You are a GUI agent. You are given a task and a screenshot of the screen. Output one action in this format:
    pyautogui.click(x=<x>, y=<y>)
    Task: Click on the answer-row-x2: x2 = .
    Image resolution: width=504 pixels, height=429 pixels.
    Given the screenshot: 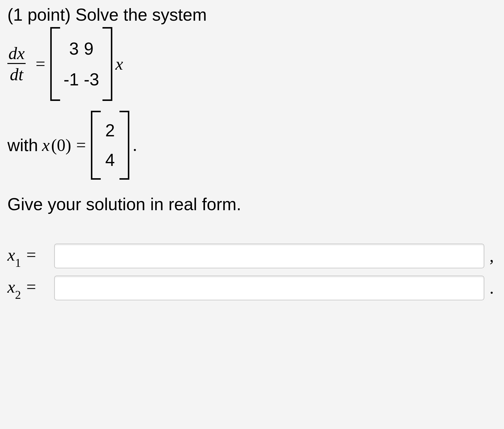 What is the action you would take?
    pyautogui.click(x=252, y=288)
    